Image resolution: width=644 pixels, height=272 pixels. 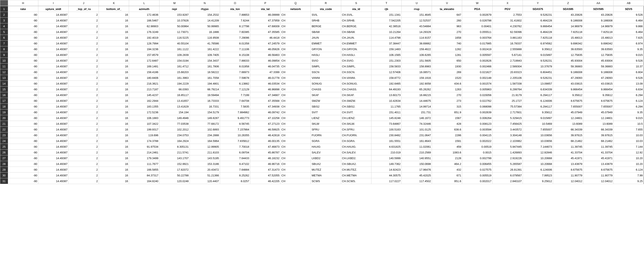 I want to click on cell: SRHB, so click(x=326, y=20).